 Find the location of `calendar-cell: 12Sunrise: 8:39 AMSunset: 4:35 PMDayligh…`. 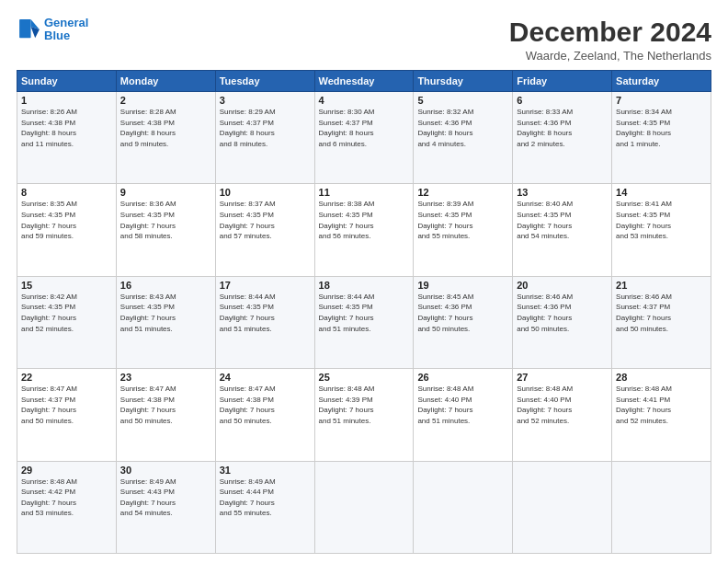

calendar-cell: 12Sunrise: 8:39 AMSunset: 4:35 PMDayligh… is located at coordinates (463, 230).